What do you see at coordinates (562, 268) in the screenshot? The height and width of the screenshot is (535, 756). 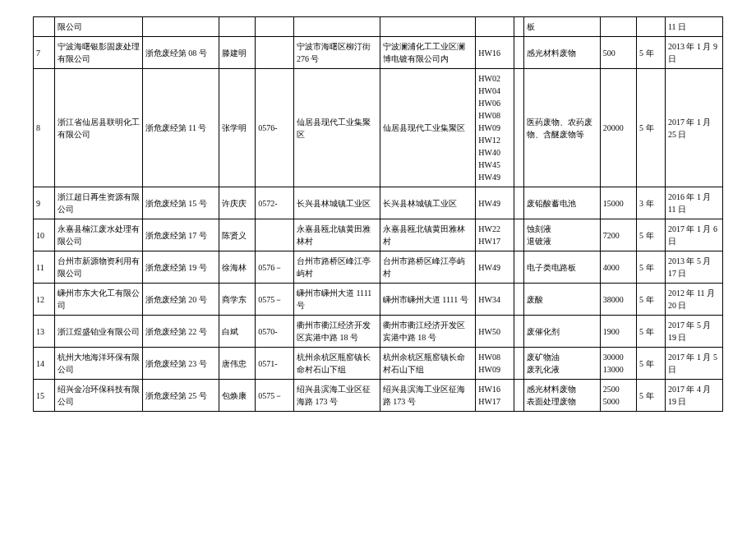 I see `cell-desc: 电子类电路板` at bounding box center [562, 268].